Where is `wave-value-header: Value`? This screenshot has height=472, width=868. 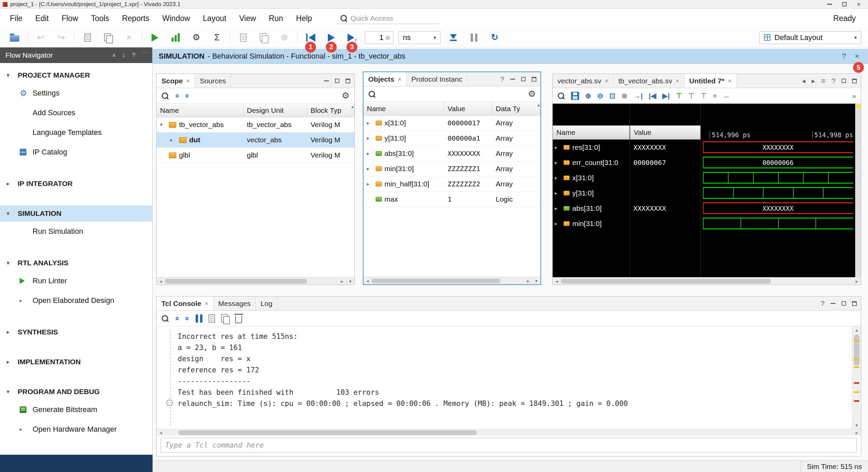
wave-value-header: Value is located at coordinates (665, 132).